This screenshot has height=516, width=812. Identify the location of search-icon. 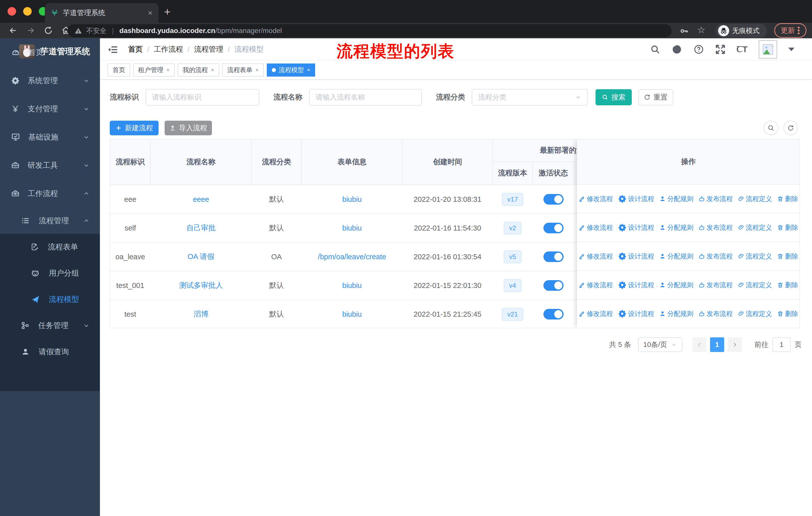
(655, 49).